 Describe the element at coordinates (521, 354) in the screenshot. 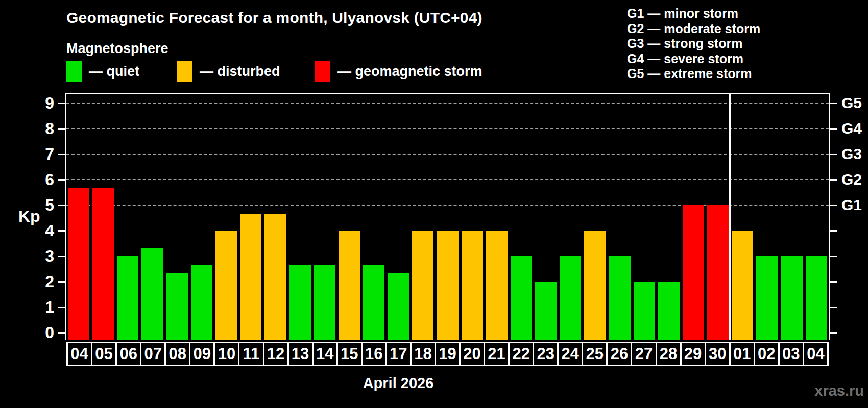

I see `day-label-22: 22` at that location.